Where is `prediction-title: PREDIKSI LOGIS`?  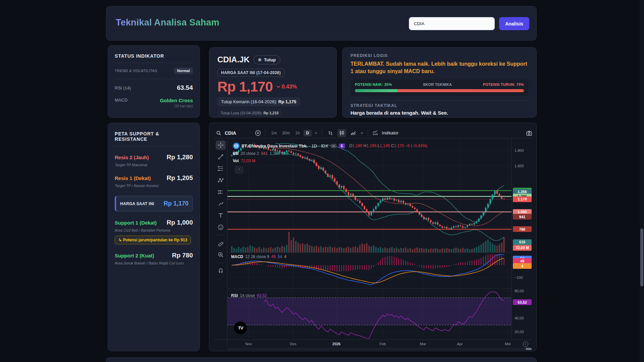 prediction-title: PREDIKSI LOGIS is located at coordinates (439, 56).